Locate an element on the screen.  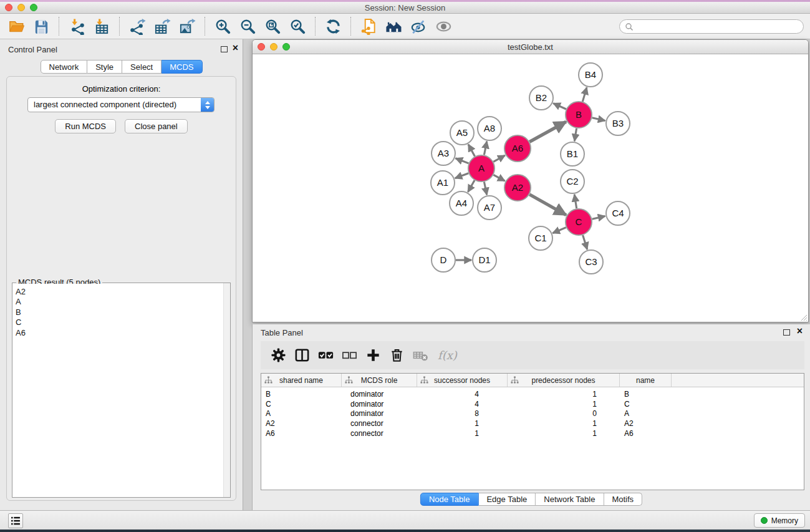
graph-node-B2: B2 is located at coordinates (541, 98).